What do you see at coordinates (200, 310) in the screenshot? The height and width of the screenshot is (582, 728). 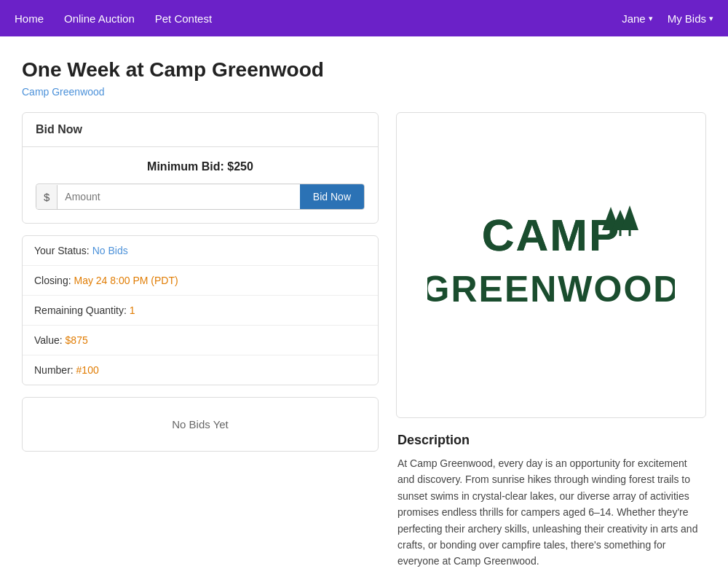 I see `status-row-quantity: Remaining Quantity: 1` at bounding box center [200, 310].